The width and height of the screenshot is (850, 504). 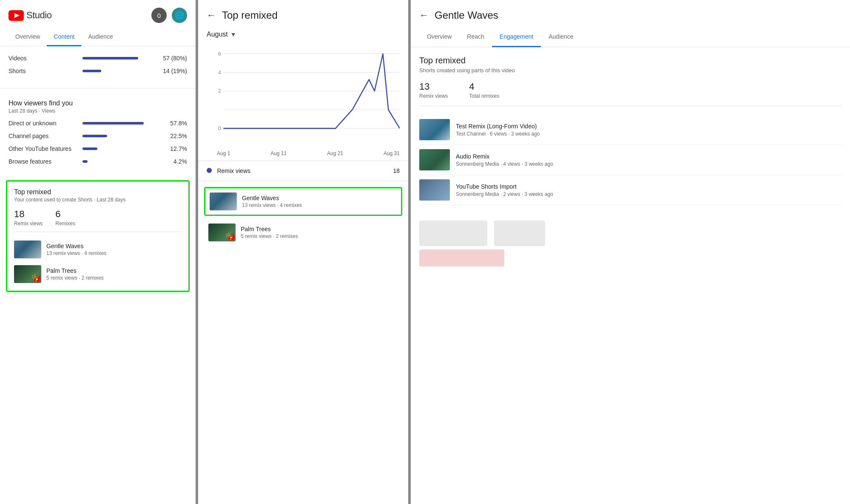 What do you see at coordinates (30, 15) in the screenshot?
I see `youtube-logo: Studio` at bounding box center [30, 15].